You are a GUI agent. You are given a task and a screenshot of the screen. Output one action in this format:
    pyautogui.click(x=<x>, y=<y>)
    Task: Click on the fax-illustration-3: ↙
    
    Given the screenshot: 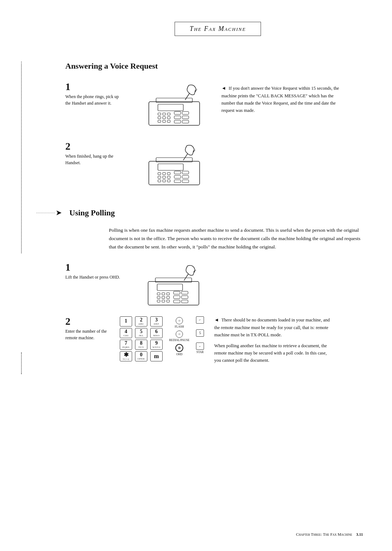 What is the action you would take?
    pyautogui.click(x=174, y=285)
    